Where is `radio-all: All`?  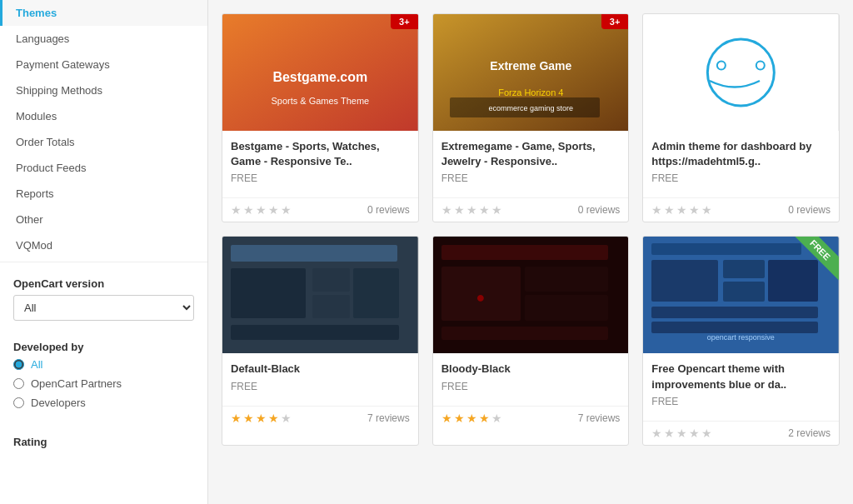 radio-all: All is located at coordinates (103, 365).